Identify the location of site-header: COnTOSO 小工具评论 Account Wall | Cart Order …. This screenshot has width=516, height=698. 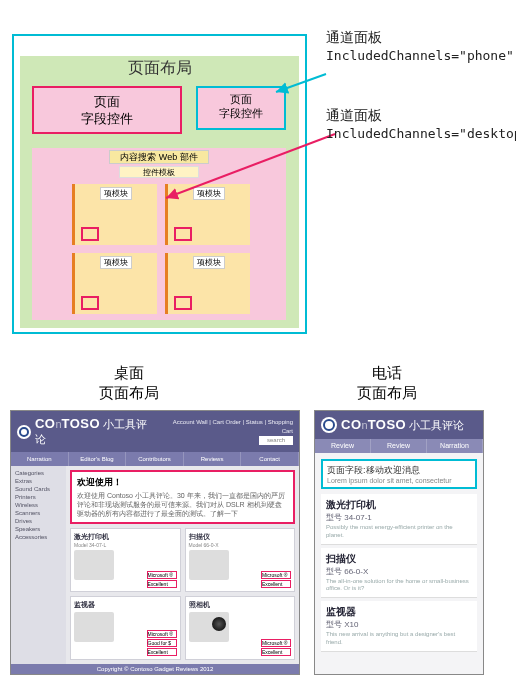
(155, 432).